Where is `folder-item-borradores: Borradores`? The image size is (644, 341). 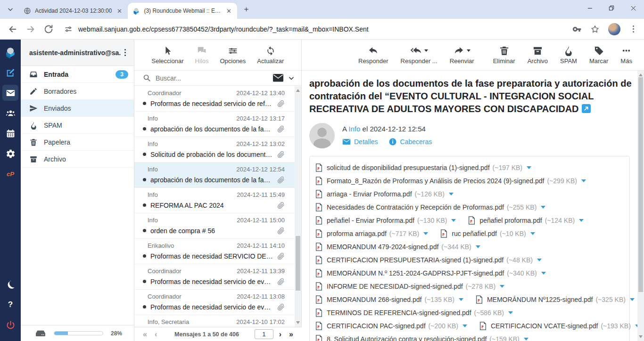
folder-item-borradores: Borradores is located at coordinates (77, 91).